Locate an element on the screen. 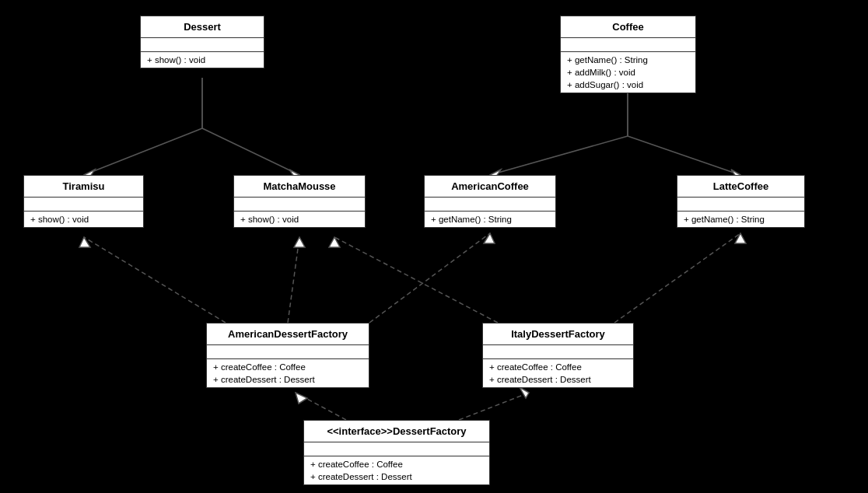 The image size is (868, 493). class-dessert: Dessert + show() : void is located at coordinates (202, 42).